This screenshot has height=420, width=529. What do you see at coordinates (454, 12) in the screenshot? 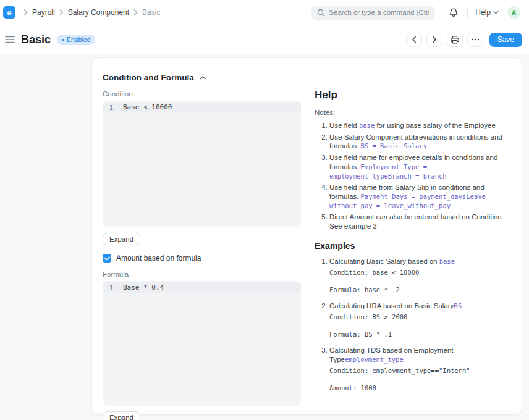
I see `notifications-button` at bounding box center [454, 12].